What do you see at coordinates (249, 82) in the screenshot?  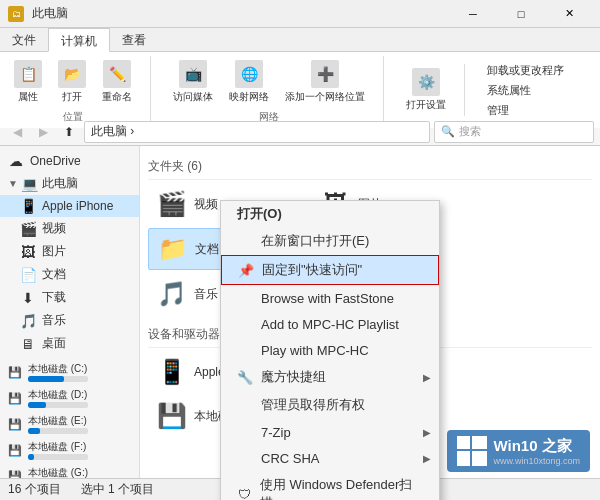 I see `ribbon-btn-map-network: 🌐 映射网络` at bounding box center [249, 82].